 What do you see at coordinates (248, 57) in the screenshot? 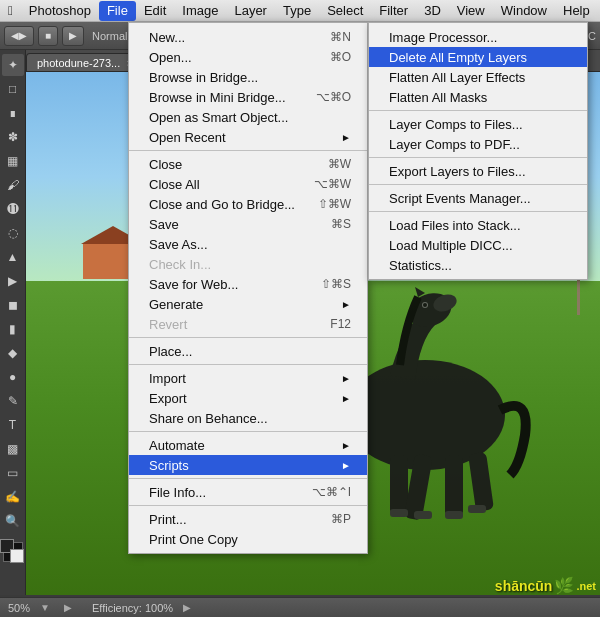
I see `menu-open: Open... ⌘O` at bounding box center [248, 57].